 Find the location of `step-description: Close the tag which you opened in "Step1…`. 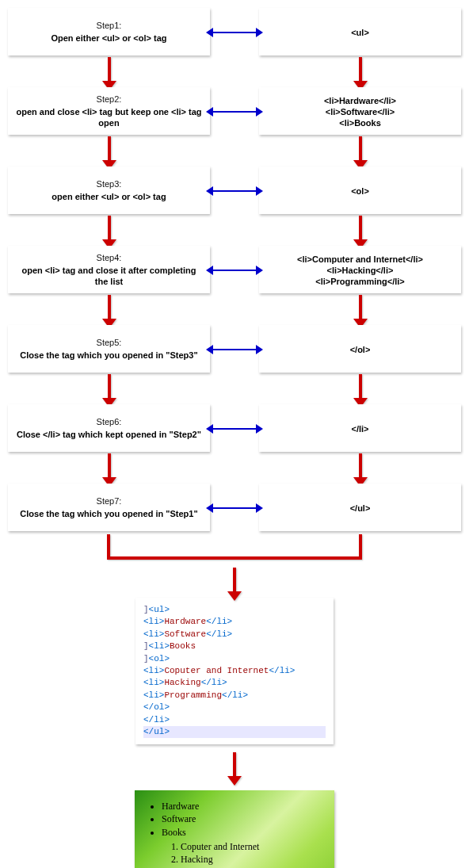

step-description: Close the tag which you opened in "Step1… is located at coordinates (109, 514).